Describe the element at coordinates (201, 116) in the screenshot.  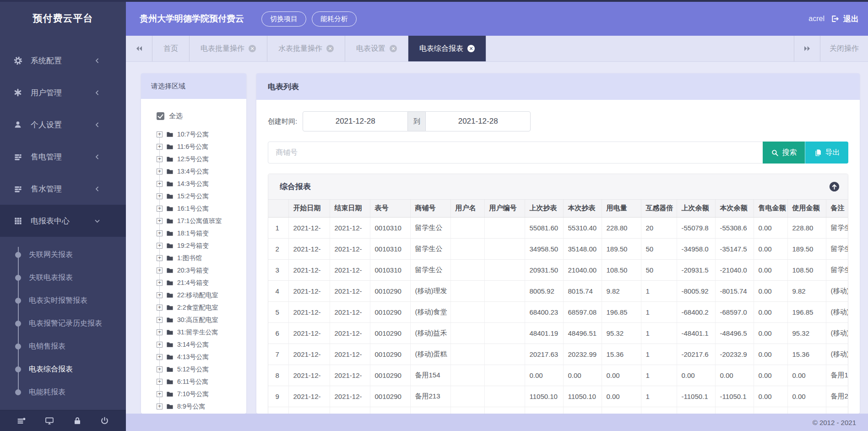
I see `select-all-row: 全选` at that location.